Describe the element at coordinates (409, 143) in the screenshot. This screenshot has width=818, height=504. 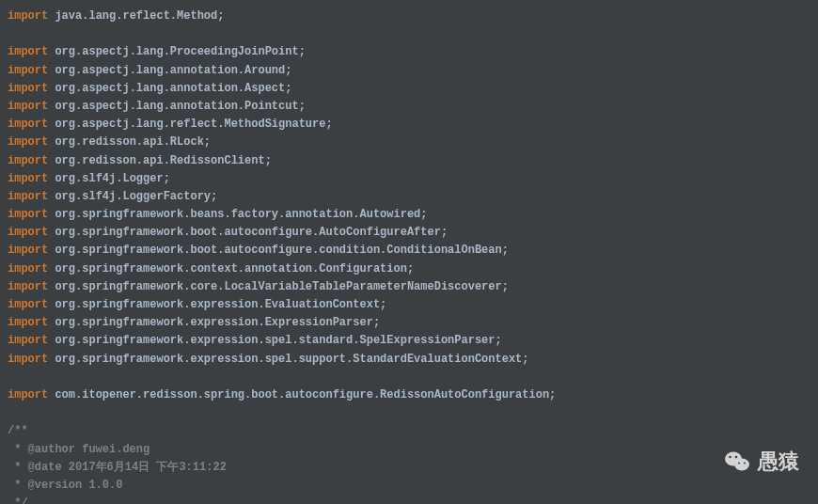
I see `code-line: import org.redisson.api.RLock;` at that location.